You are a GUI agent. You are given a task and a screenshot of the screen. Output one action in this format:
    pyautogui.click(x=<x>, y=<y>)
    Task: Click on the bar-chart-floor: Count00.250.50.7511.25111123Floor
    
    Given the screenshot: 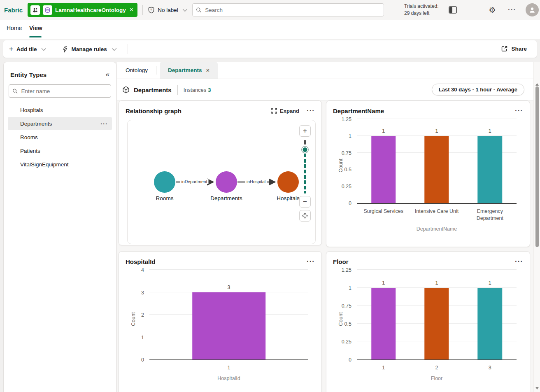 What is the action you would take?
    pyautogui.click(x=428, y=325)
    